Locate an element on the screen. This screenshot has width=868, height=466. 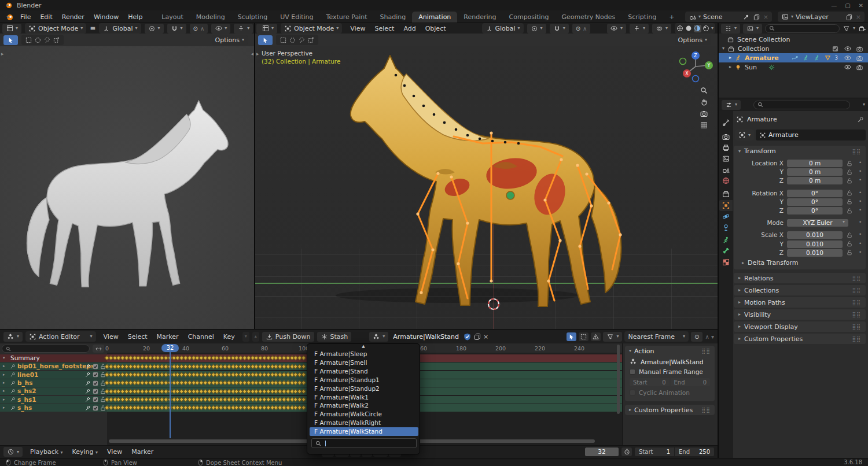
timeline-menu-marker: Marker is located at coordinates (142, 452).